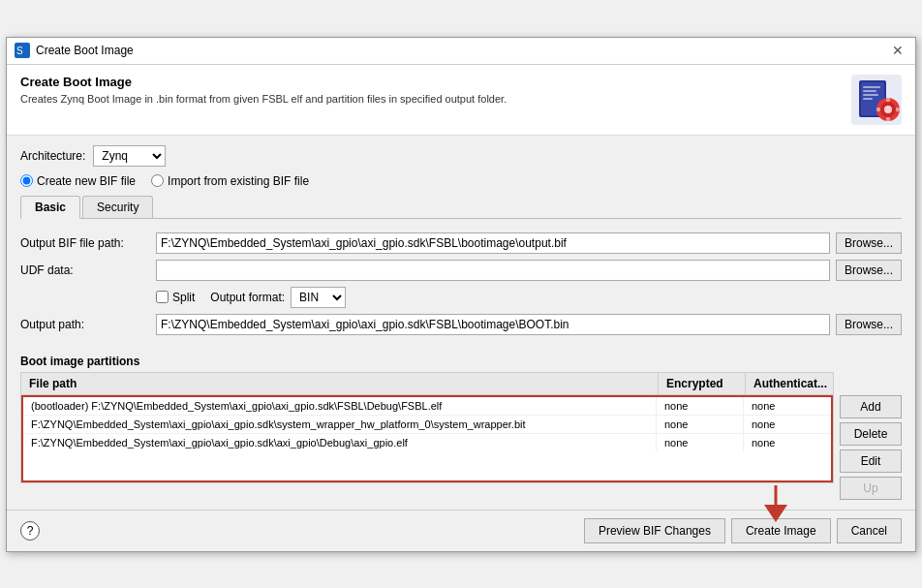 The width and height of the screenshot is (922, 588). What do you see at coordinates (461, 101) in the screenshot?
I see `dialog-header: Create Boot Image Creates Zynq Boot Imag…` at bounding box center [461, 101].